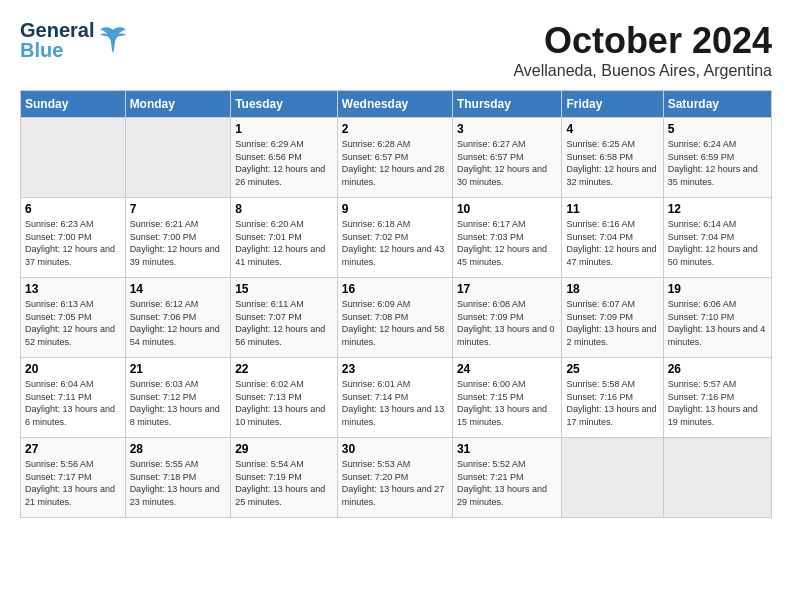 The image size is (792, 612). I want to click on calendar-cell: 27 Sunrise: 5:56 AMSunset: 7:17 PMDaylig…, so click(74, 478).